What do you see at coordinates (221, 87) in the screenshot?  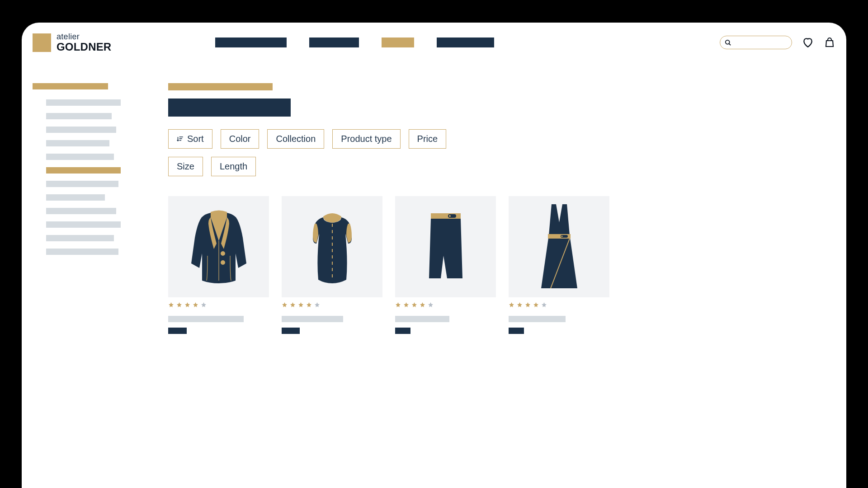 I see `breadcrumb` at bounding box center [221, 87].